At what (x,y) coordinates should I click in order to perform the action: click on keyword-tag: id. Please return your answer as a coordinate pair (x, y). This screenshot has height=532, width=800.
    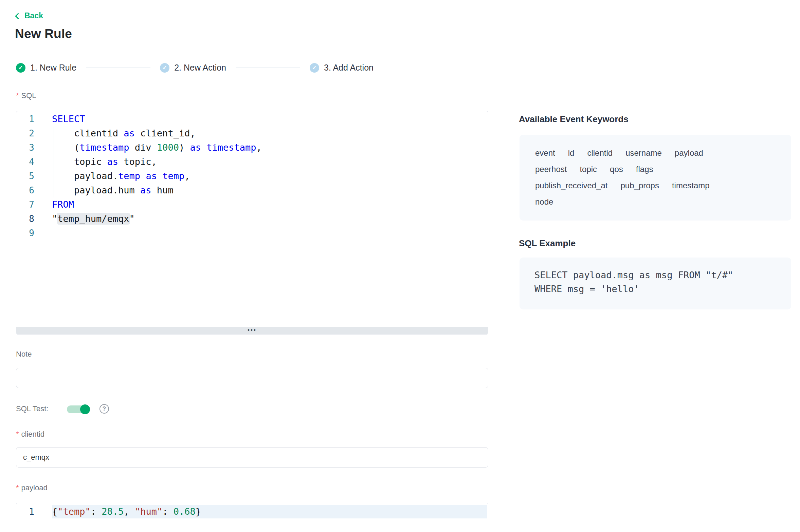
    Looking at the image, I should click on (571, 153).